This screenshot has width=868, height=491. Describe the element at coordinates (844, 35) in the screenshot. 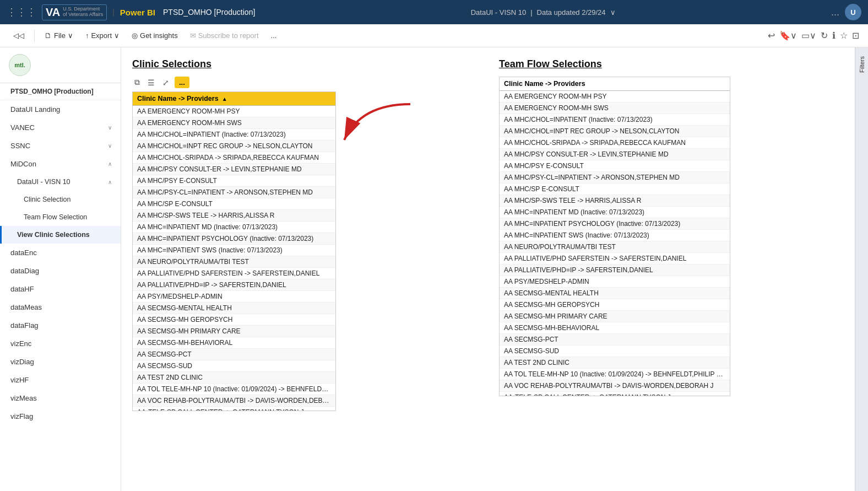

I see `star-icon: ☆` at that location.